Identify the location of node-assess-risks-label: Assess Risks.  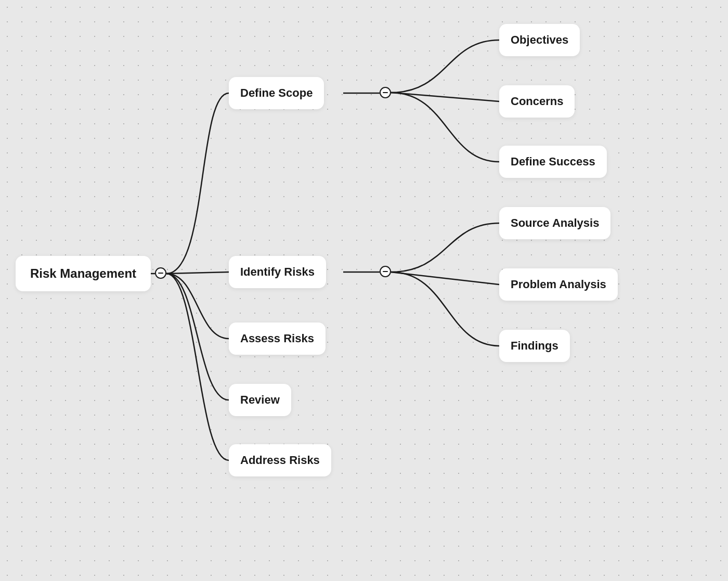
(277, 339).